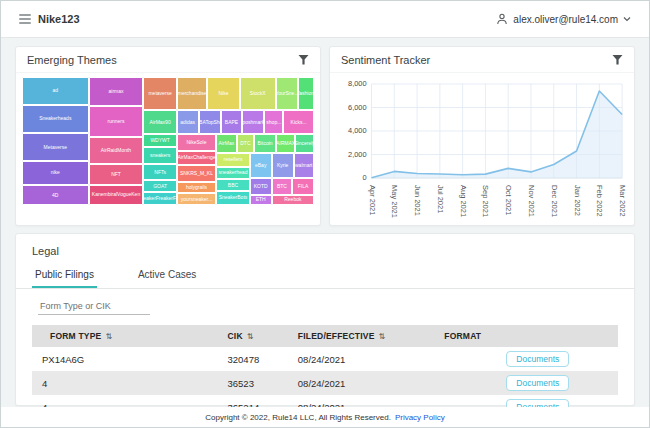 Image resolution: width=650 pixels, height=428 pixels. What do you see at coordinates (233, 160) in the screenshot?
I see `treemap-tile: resellers` at bounding box center [233, 160].